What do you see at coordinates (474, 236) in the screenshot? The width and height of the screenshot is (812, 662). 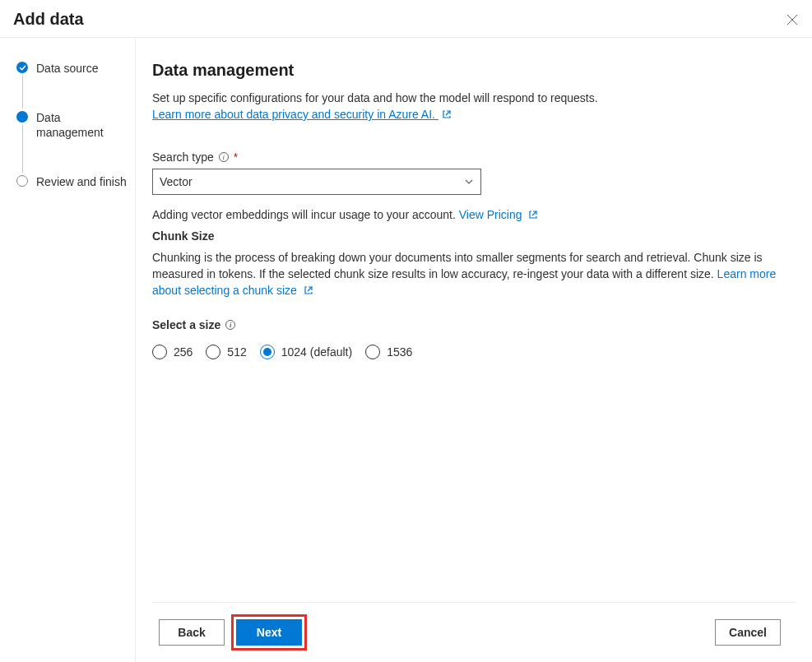 I see `chunk-size-heading: Chunk Size` at bounding box center [474, 236].